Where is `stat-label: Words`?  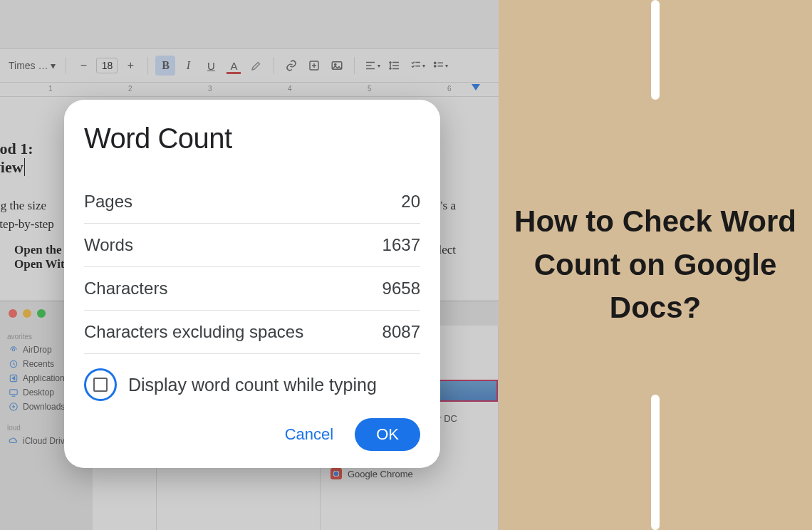
stat-label: Words is located at coordinates (108, 245).